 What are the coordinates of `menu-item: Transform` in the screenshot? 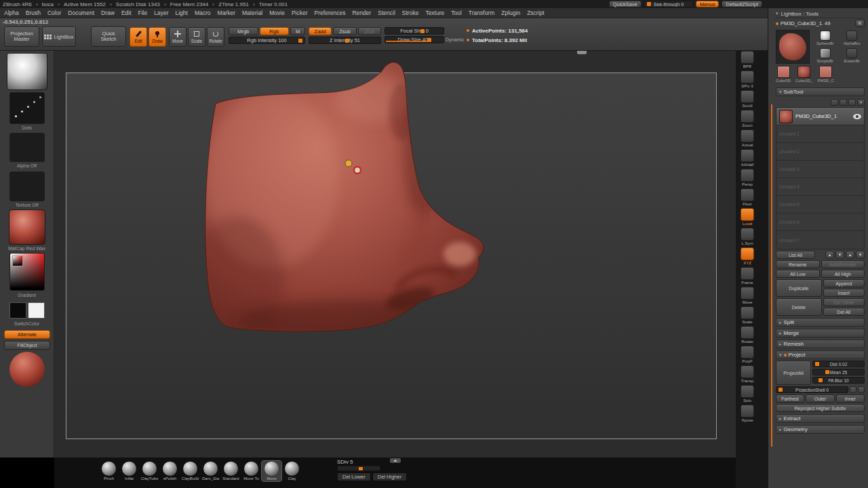 It's located at (481, 13).